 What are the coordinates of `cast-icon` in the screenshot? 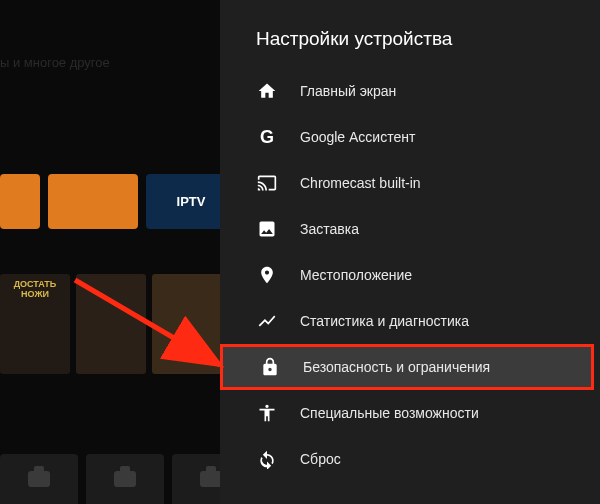 It's located at (267, 183).